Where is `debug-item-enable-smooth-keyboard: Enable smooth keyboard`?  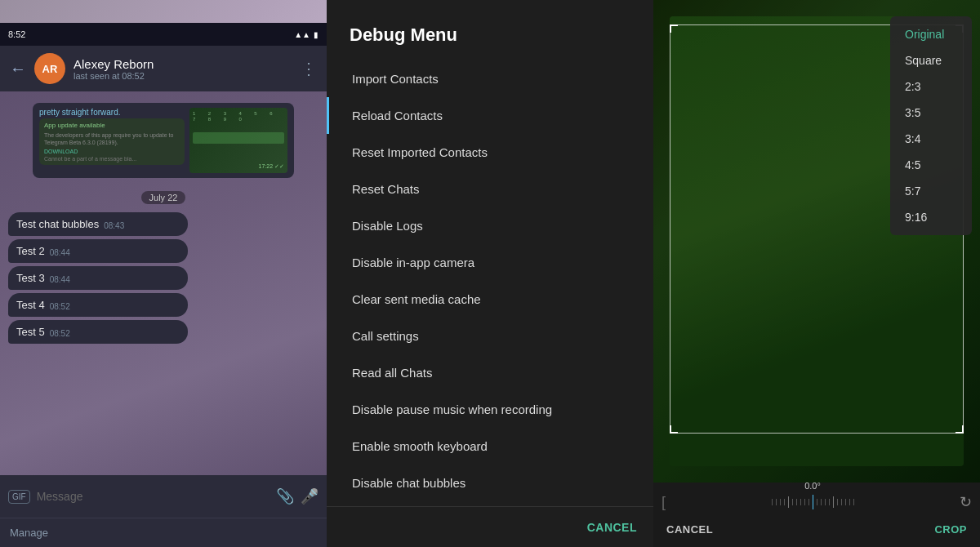
debug-item-enable-smooth-keyboard: Enable smooth keyboard is located at coordinates (490, 446).